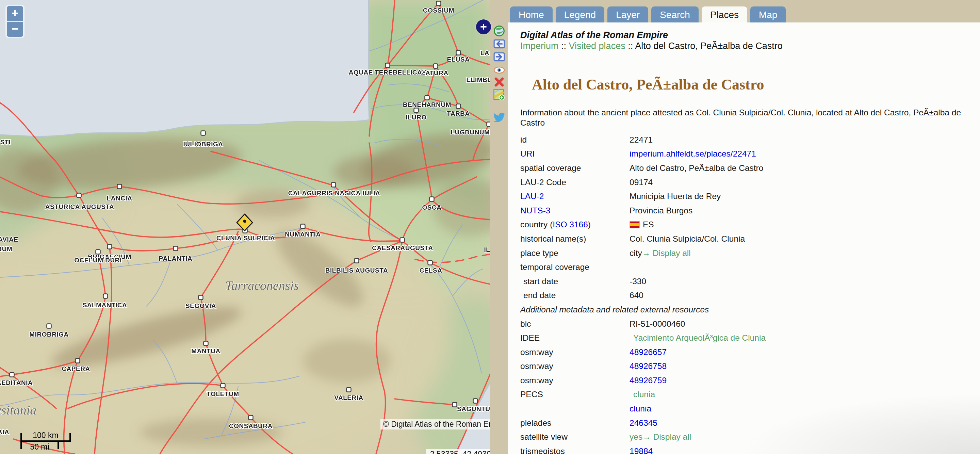 Image resolution: width=980 pixels, height=454 pixels. What do you see at coordinates (541, 281) in the screenshot?
I see `row-label: start date` at bounding box center [541, 281].